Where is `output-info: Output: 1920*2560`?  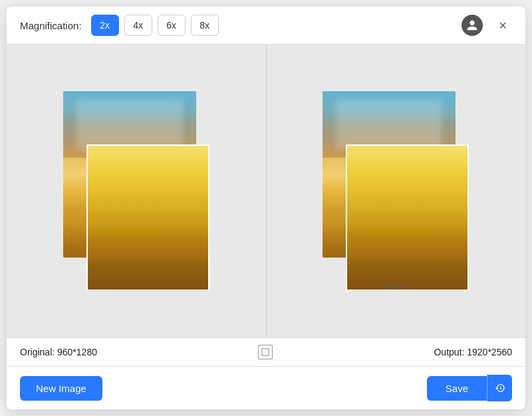
output-info: Output: 1920*2560 is located at coordinates (473, 352).